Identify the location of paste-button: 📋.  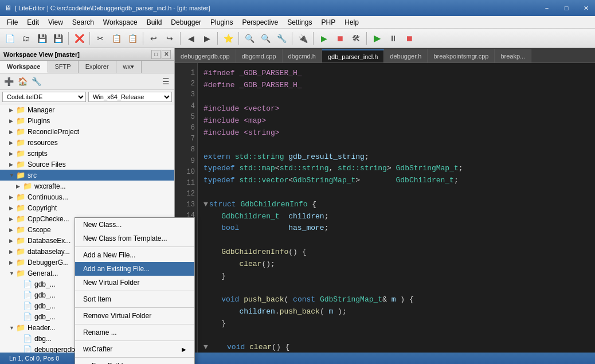
(132, 38).